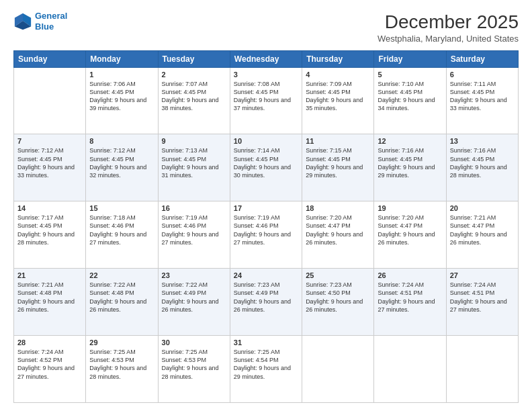 This screenshot has width=532, height=411. What do you see at coordinates (338, 141) in the screenshot?
I see `day-number: 11` at bounding box center [338, 141].